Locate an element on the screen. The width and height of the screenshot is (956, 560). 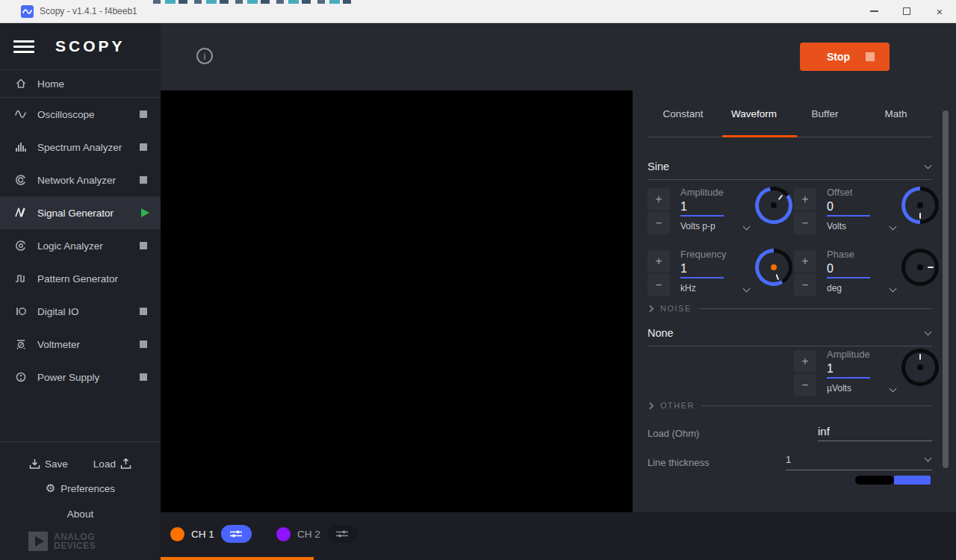
close-button: × is located at coordinates (940, 11).